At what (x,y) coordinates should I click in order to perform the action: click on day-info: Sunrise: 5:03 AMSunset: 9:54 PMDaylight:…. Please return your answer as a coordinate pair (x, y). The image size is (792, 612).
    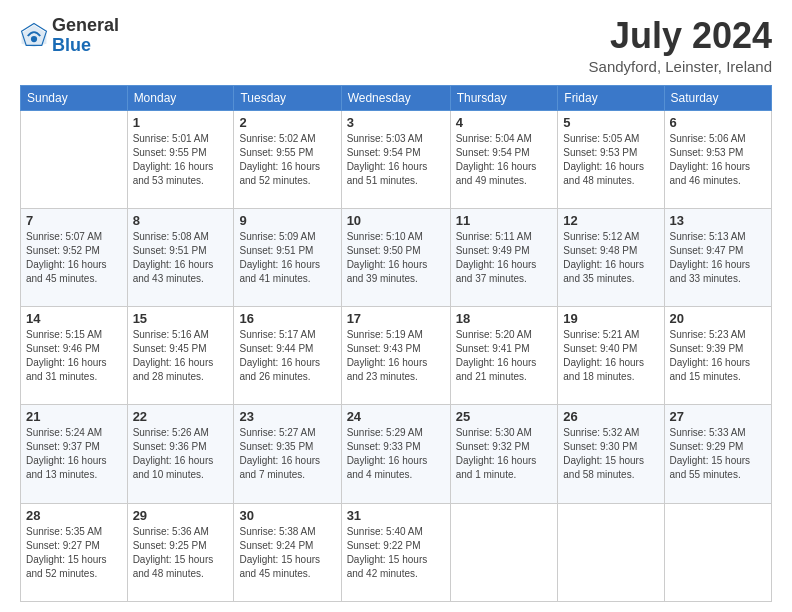
    Looking at the image, I should click on (388, 160).